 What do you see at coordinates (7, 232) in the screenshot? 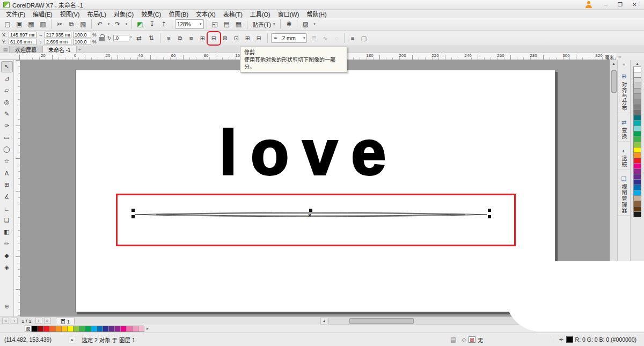
I see `transparency-tool: ◧` at bounding box center [7, 232].